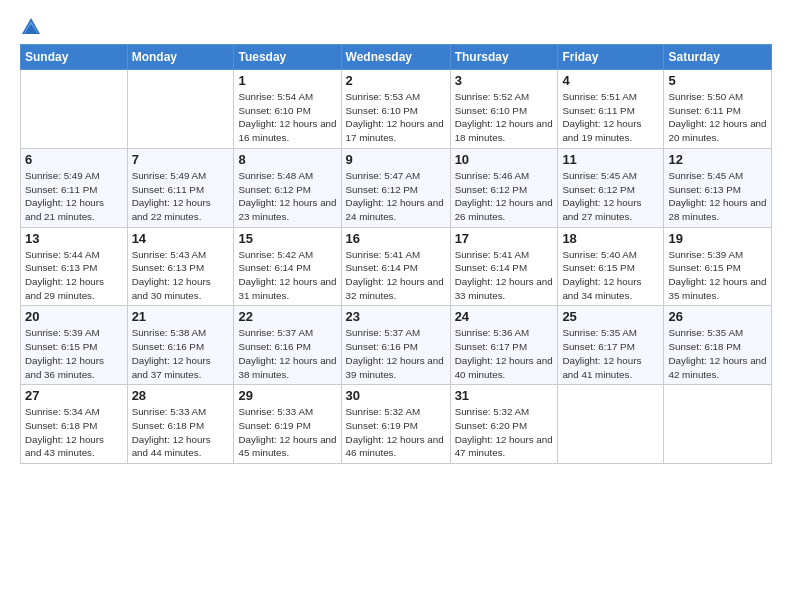 The height and width of the screenshot is (612, 792). I want to click on calendar-cell: 24Sunrise: 5:36 AMSunset: 6:17 PMDayligh…, so click(504, 346).